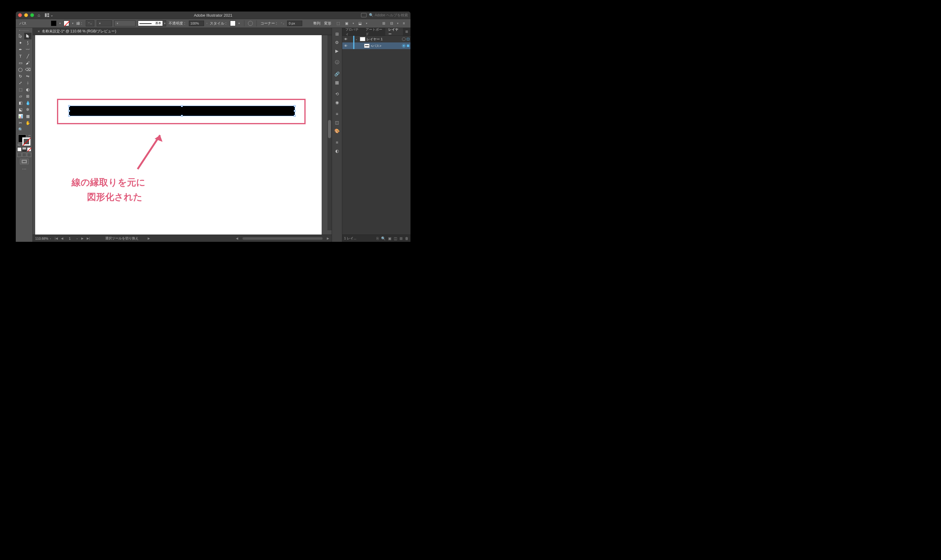 The height and width of the screenshot is (560, 941). What do you see at coordinates (404, 46) in the screenshot?
I see `target-icon` at bounding box center [404, 46].